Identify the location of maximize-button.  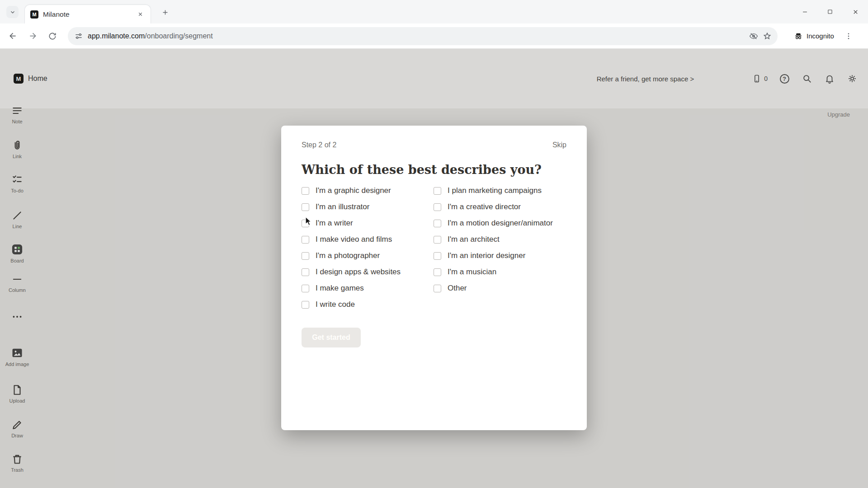
(830, 12).